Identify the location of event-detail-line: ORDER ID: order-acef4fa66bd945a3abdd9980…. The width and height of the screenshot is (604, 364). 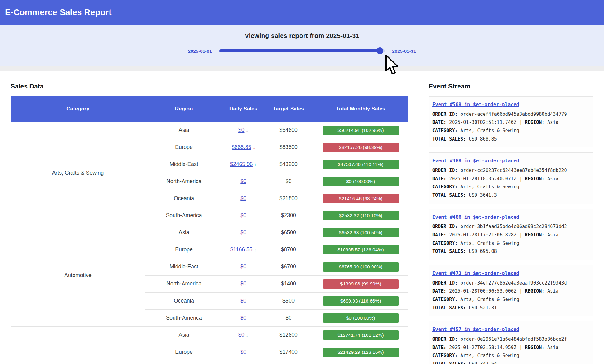
(511, 114).